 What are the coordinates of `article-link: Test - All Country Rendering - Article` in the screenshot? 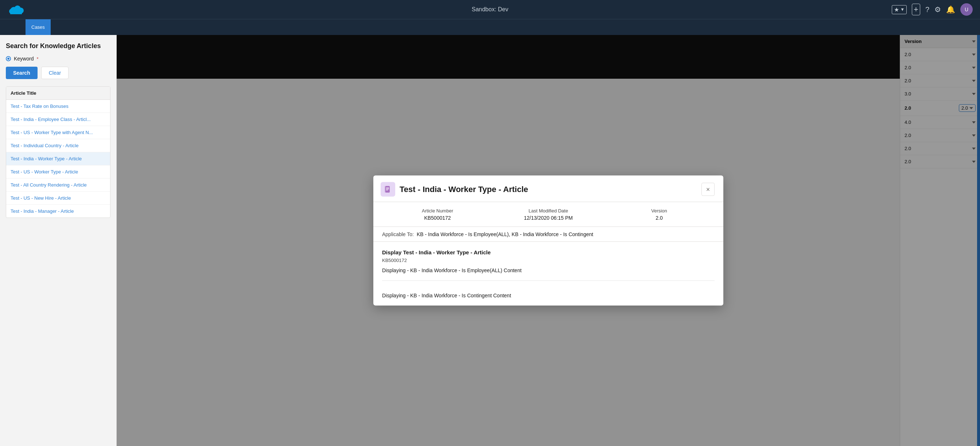 It's located at (49, 185).